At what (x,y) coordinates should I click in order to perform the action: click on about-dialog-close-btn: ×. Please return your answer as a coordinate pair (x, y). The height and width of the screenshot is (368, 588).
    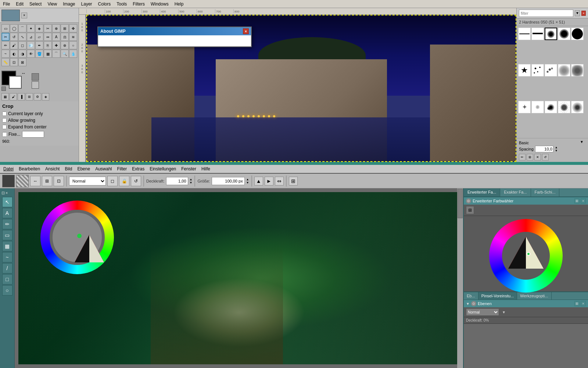
    Looking at the image, I should click on (246, 31).